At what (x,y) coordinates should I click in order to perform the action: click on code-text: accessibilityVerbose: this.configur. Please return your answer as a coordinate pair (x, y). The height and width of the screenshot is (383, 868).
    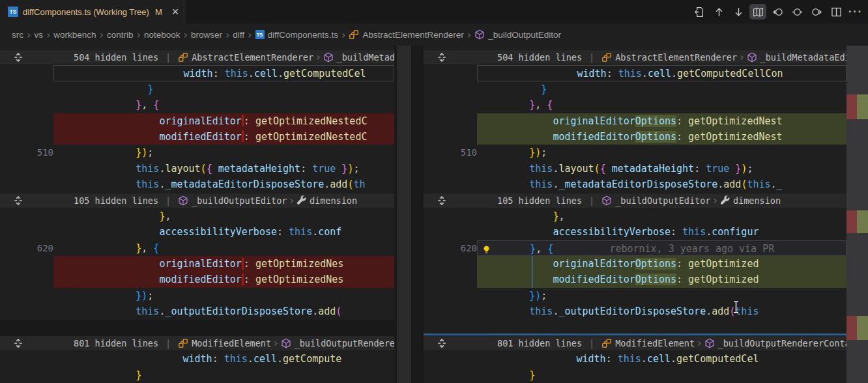
    Looking at the image, I should click on (662, 232).